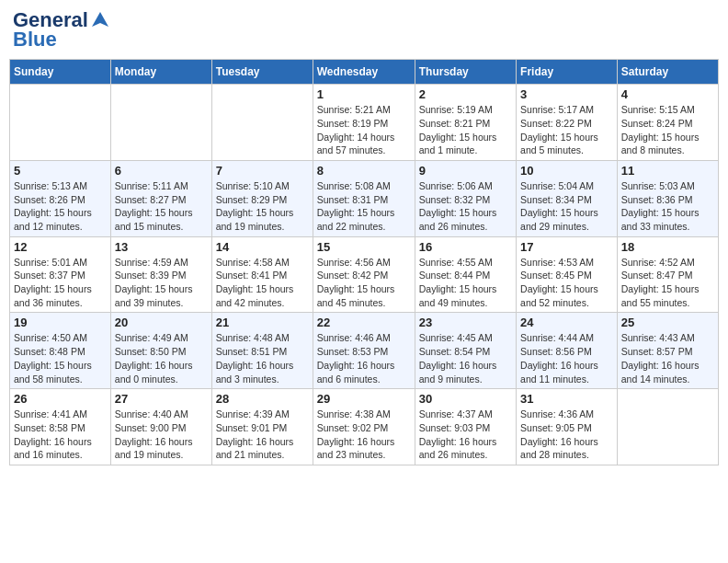 The image size is (728, 563). What do you see at coordinates (566, 171) in the screenshot?
I see `day-number: 10` at bounding box center [566, 171].